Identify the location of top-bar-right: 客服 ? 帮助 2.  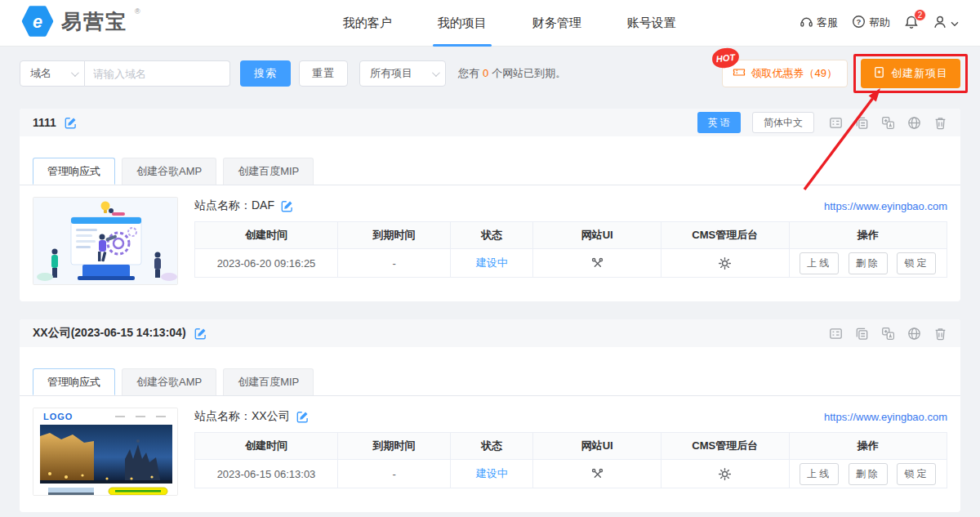
(879, 23).